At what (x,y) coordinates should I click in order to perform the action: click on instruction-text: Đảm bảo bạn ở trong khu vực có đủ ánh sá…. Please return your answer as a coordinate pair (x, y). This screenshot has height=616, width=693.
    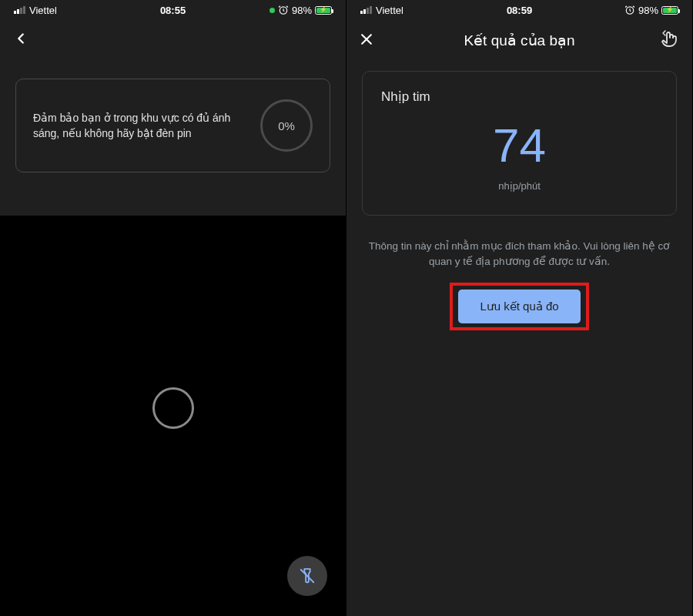
    Looking at the image, I should click on (137, 126).